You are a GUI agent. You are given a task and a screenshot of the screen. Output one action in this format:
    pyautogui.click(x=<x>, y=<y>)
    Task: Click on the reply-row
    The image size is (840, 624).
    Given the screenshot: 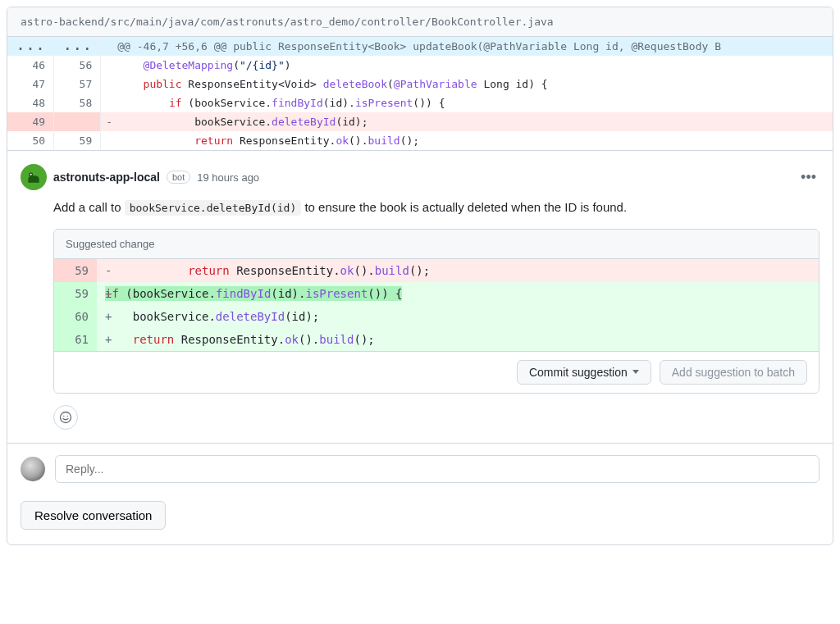 What is the action you would take?
    pyautogui.click(x=420, y=469)
    